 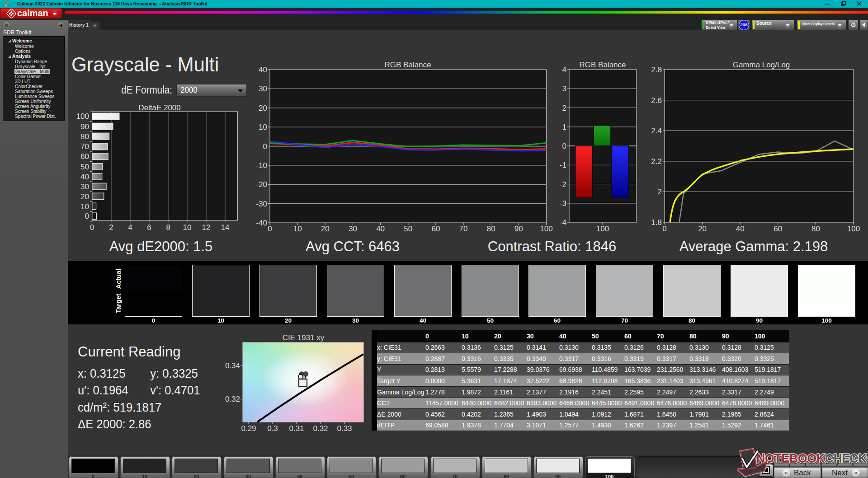 I want to click on svg-text: 14, so click(x=225, y=228).